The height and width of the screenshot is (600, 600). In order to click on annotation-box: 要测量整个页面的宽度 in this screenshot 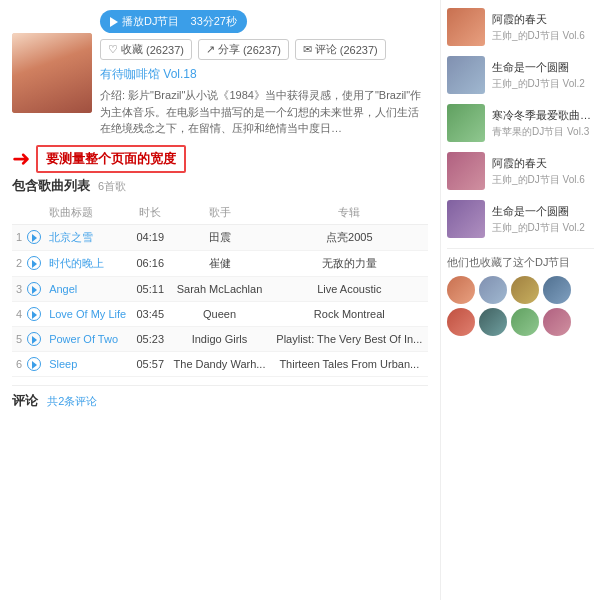, I will do `click(111, 159)`.